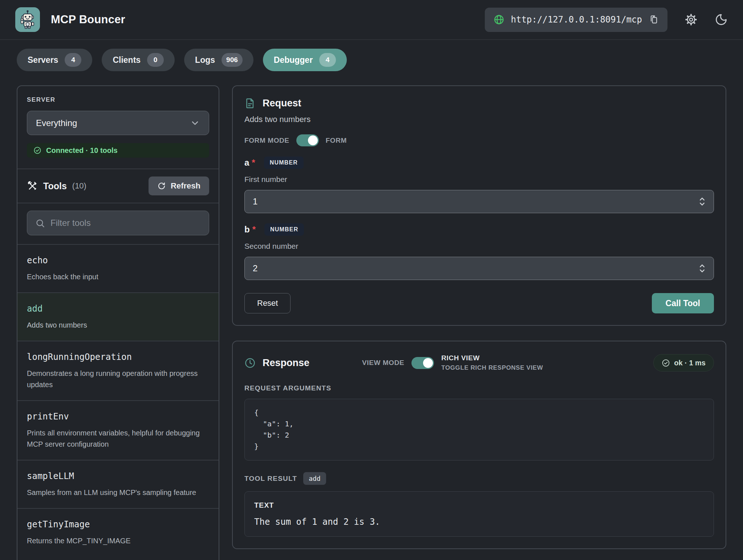 The image size is (743, 560). Describe the element at coordinates (721, 20) in the screenshot. I see `theme-toggle-button` at that location.